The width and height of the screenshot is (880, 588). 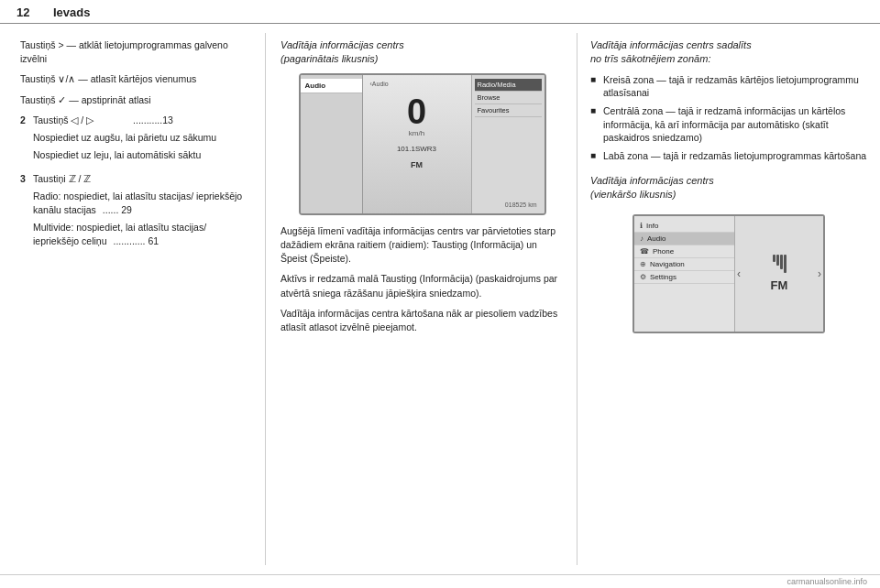 I want to click on screen-station: 101.1SWR3, so click(x=416, y=148).